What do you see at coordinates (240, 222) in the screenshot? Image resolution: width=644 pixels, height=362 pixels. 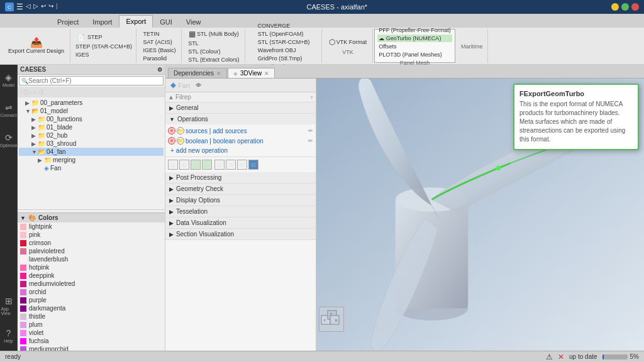 I see `section-dataviz-header: ▶ Data Visualization` at bounding box center [240, 222].